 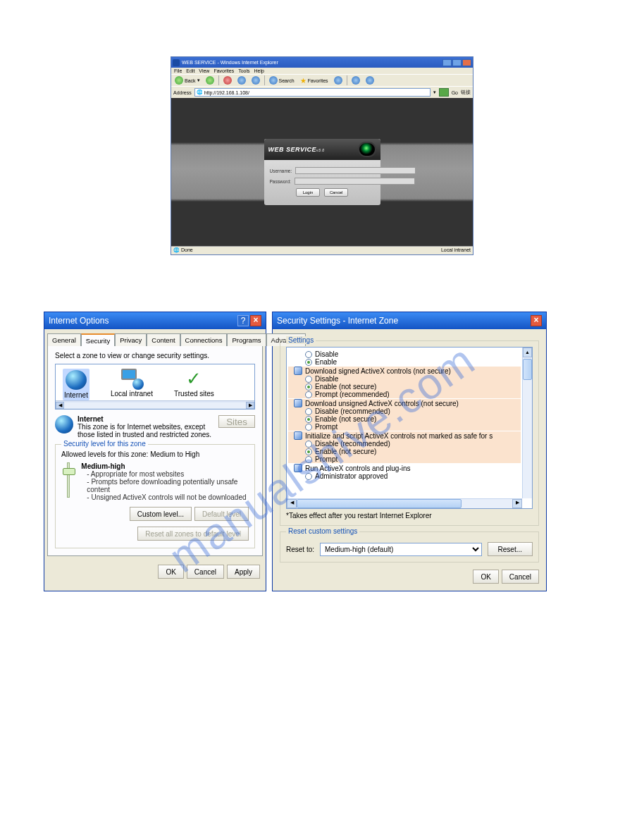 What do you see at coordinates (190, 70) in the screenshot?
I see `menu-edit: Edit` at bounding box center [190, 70].